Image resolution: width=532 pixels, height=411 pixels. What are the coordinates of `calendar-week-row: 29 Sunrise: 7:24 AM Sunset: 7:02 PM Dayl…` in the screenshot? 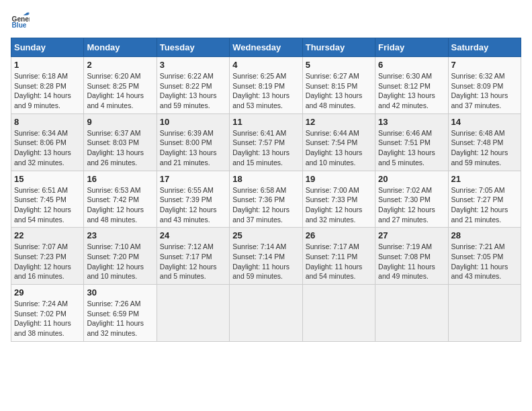 It's located at (266, 313).